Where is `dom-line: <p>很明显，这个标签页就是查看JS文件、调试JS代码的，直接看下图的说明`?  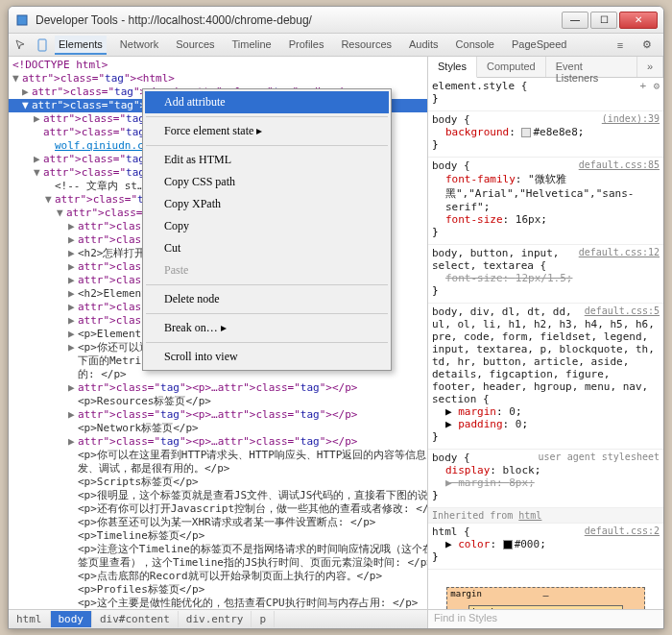 dom-line: <p>很明显，这个标签页就是查看JS文件、调试JS代码的，直接看下图的说明 is located at coordinates (218, 496).